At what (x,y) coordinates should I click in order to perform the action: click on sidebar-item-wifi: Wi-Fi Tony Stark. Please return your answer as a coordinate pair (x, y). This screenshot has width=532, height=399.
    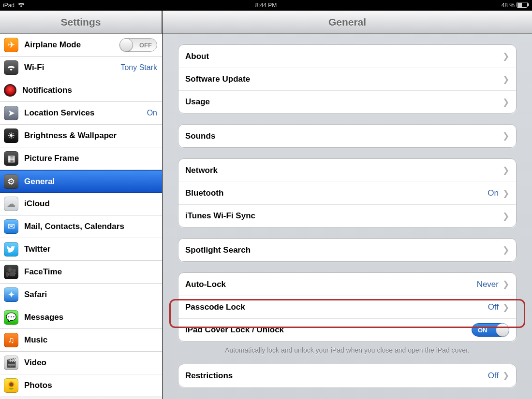
    Looking at the image, I should click on (81, 68).